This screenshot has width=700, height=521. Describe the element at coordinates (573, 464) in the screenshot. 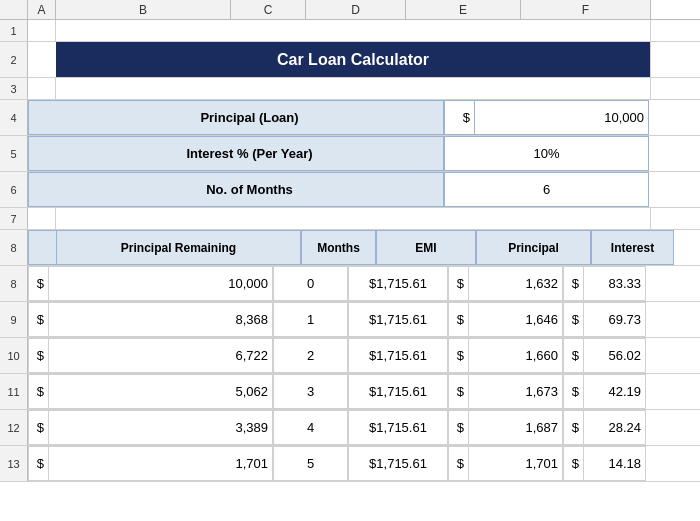

I see `cell-i-dollar-5: $` at that location.